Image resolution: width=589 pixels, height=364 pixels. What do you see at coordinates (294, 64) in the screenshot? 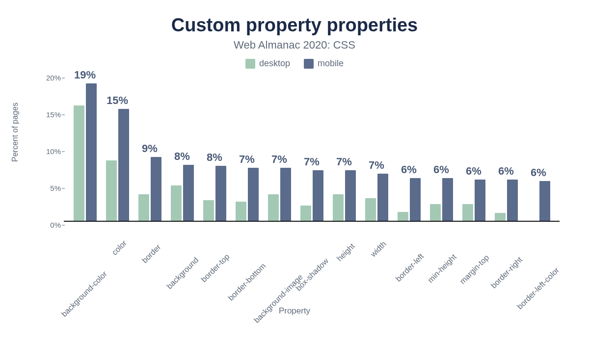
I see `chart-legend: desktop mobile` at bounding box center [294, 64].